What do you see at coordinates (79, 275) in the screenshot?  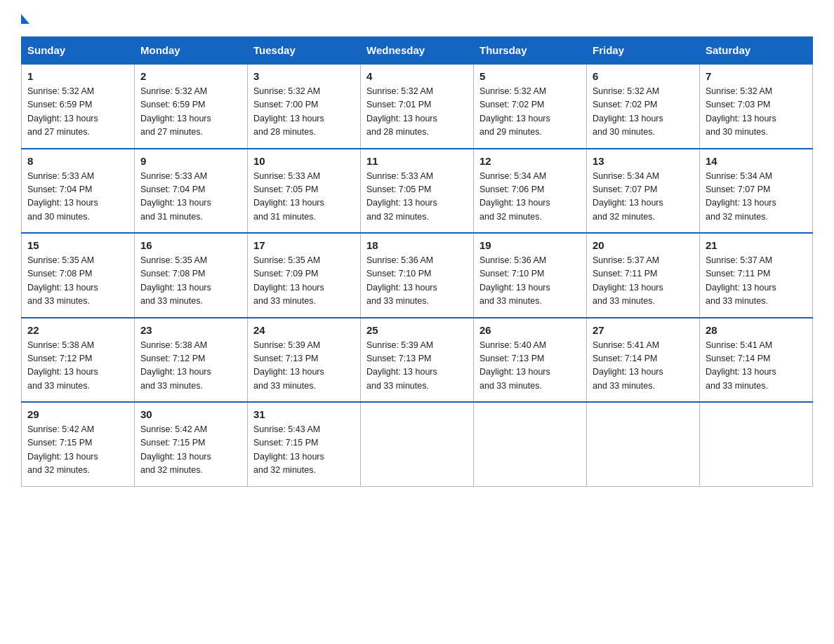 I see `calendar-cell: 15 Sunrise: 5:35 AM Sunset: 7:08 PM Dayl…` at bounding box center [79, 275].